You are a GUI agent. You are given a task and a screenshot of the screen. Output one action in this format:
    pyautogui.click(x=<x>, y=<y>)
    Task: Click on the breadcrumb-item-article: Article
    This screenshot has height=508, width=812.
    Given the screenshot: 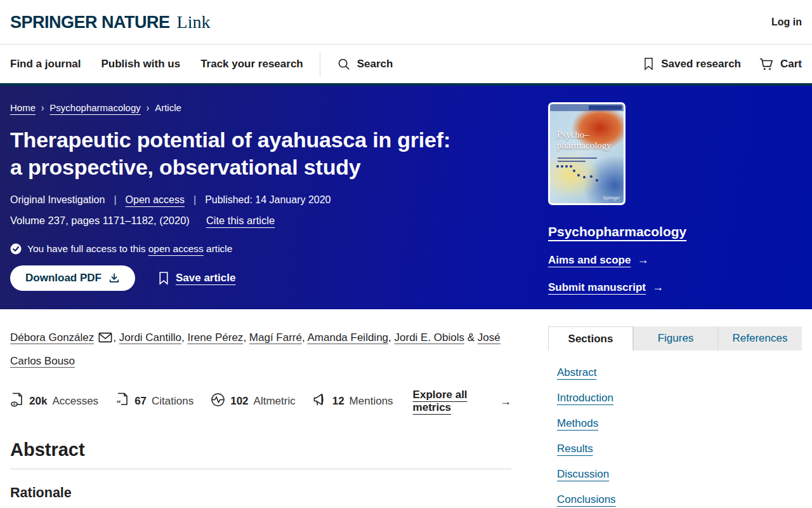 What is the action you would take?
    pyautogui.click(x=168, y=108)
    